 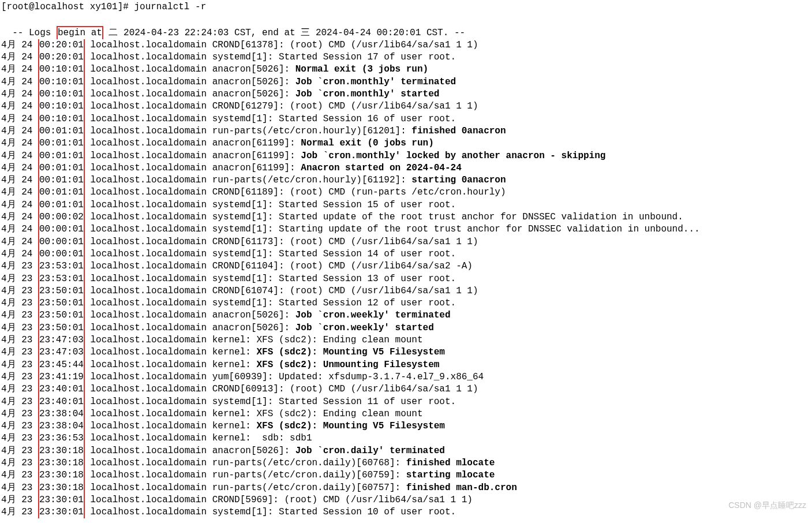 I want to click on log-entry: 4月 23 23:50:01 localhost.localdomain CRO…, so click(x=406, y=291).